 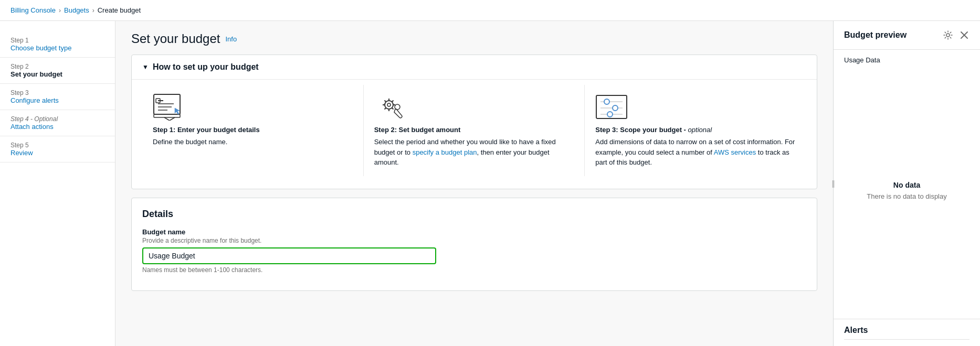 What do you see at coordinates (289, 256) in the screenshot?
I see `budget-name-input` at bounding box center [289, 256].